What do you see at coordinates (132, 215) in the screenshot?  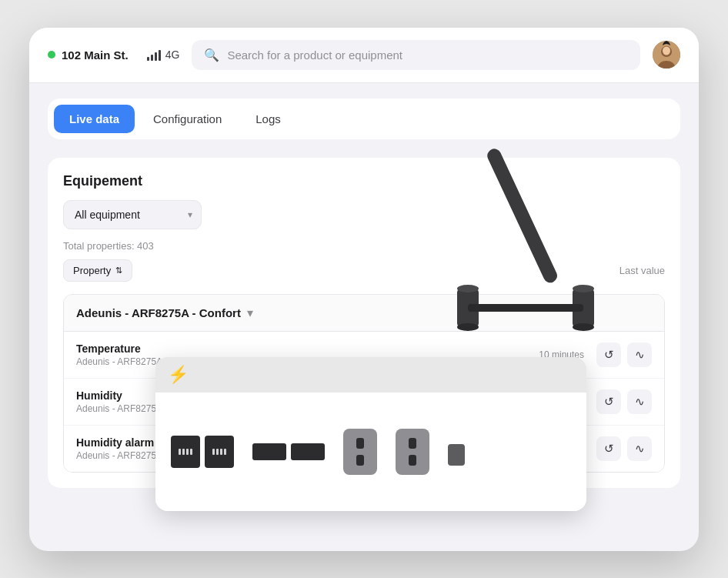 I see `equipment-select: All equipment` at bounding box center [132, 215].